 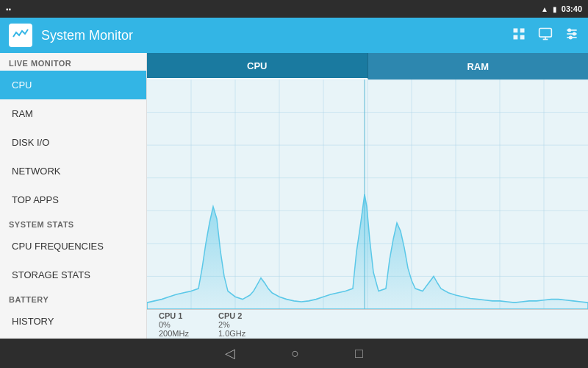 What do you see at coordinates (173, 316) in the screenshot?
I see `cpu-label-title: CPU 1` at bounding box center [173, 316].